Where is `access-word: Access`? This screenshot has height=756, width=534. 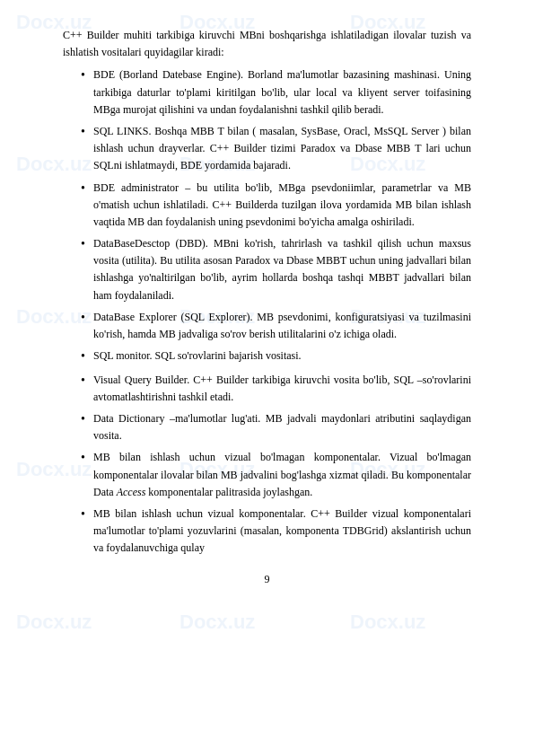 access-word: Access is located at coordinates (131, 492).